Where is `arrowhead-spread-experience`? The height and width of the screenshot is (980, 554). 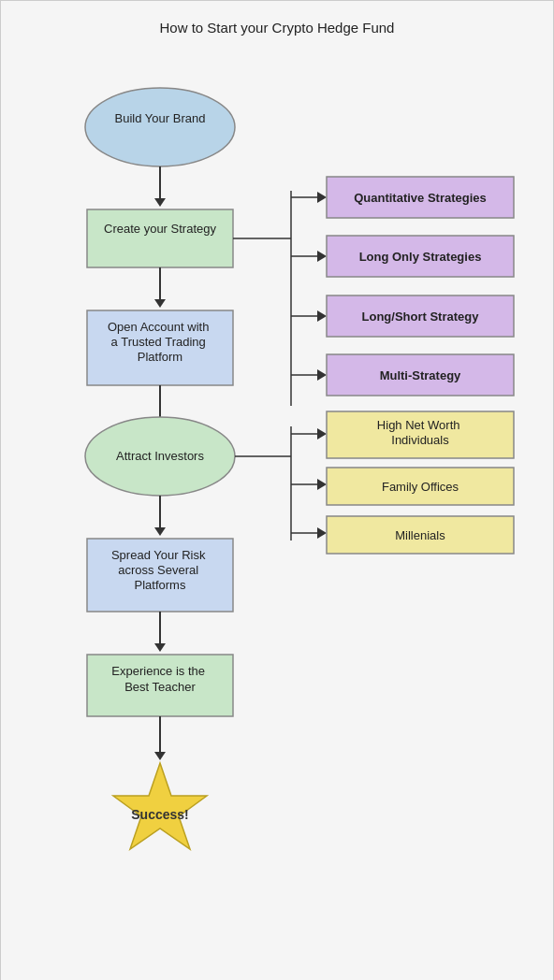 arrowhead-spread-experience is located at coordinates (160, 647).